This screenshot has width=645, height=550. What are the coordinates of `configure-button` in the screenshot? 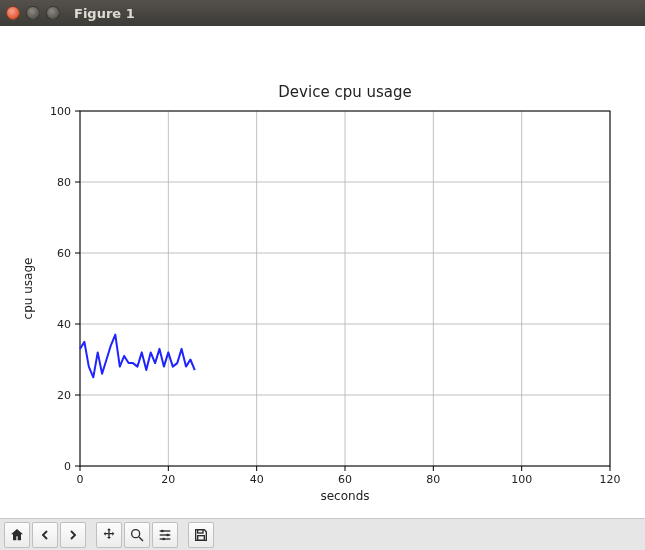 It's located at (165, 535).